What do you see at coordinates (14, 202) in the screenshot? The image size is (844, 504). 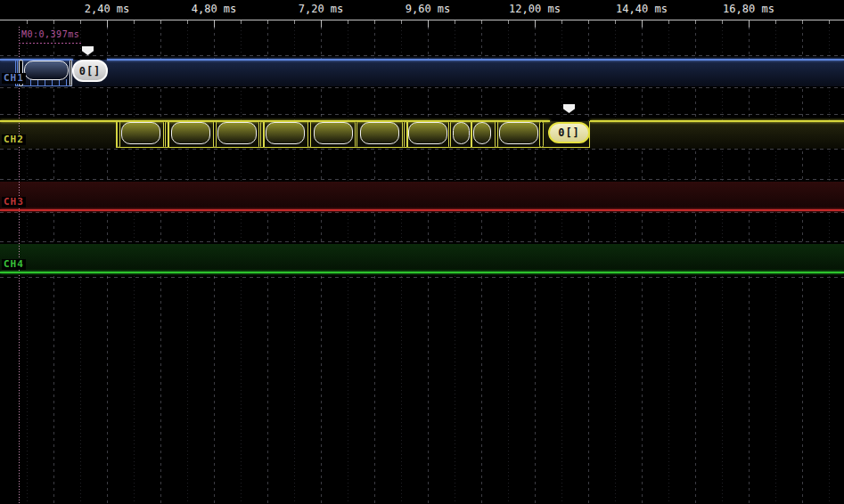 I see `channel-label-ch3: CH3` at bounding box center [14, 202].